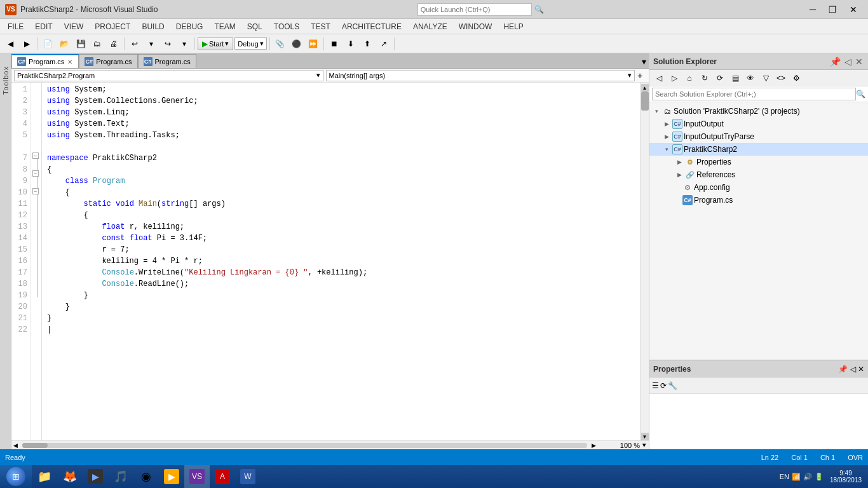 The width and height of the screenshot is (868, 488). What do you see at coordinates (475, 10) in the screenshot?
I see `quick-launch-input` at bounding box center [475, 10].